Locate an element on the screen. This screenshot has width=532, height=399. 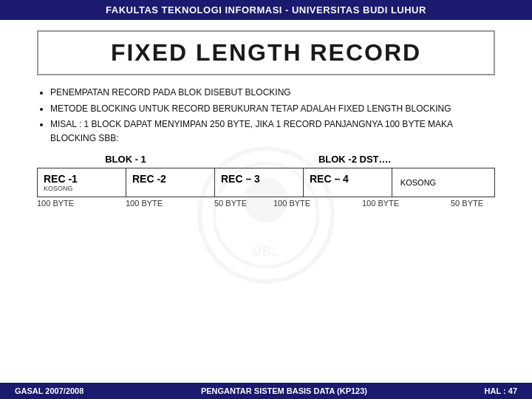
byte-cell-1: 100 BYTE is located at coordinates (81, 203).